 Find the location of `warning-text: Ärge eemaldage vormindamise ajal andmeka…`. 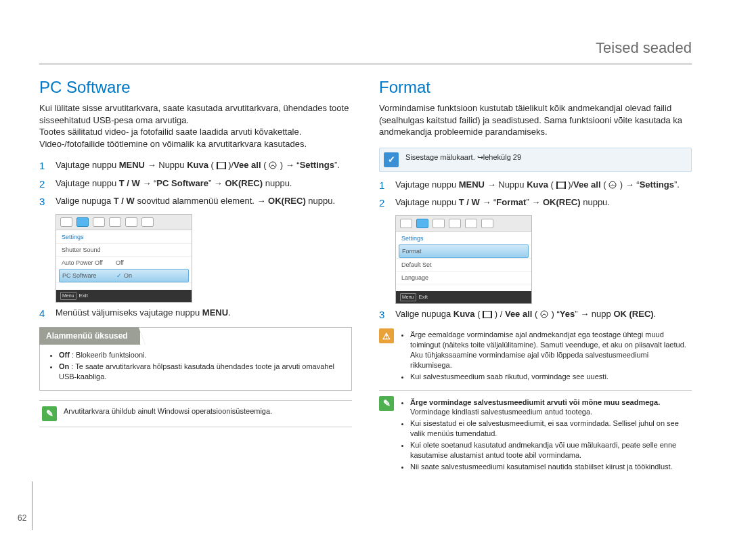

warning-text: Ärge eemaldage vormindamise ajal andmeka… is located at coordinates (546, 356).